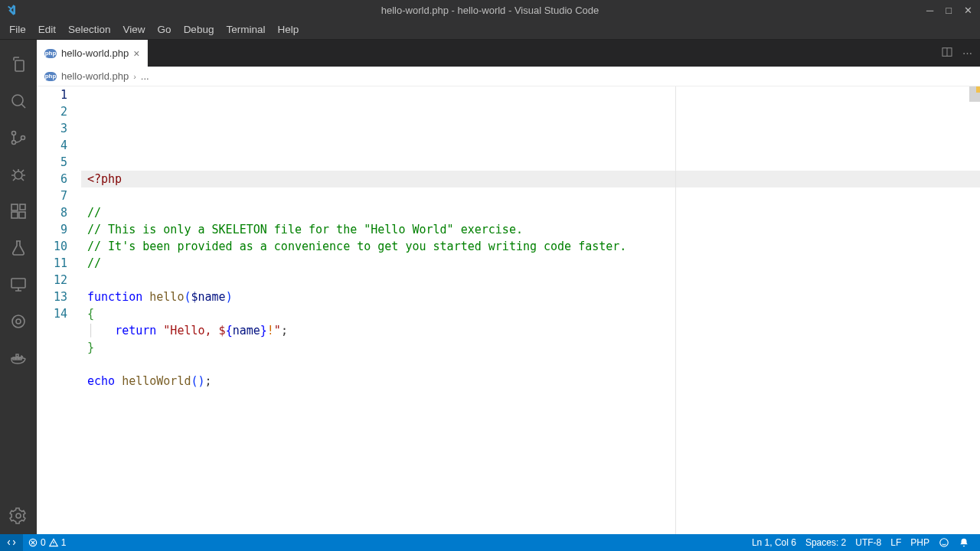  Describe the element at coordinates (52, 95) in the screenshot. I see `line-number: 1` at that location.